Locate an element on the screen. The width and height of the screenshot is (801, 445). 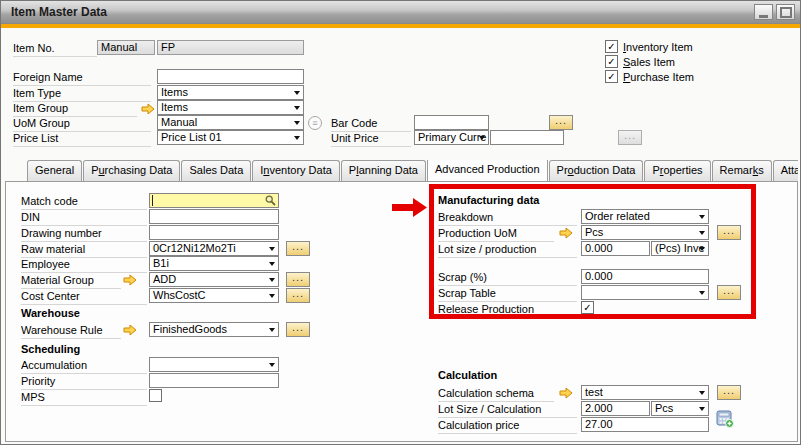
maximize-icon is located at coordinates (786, 12).